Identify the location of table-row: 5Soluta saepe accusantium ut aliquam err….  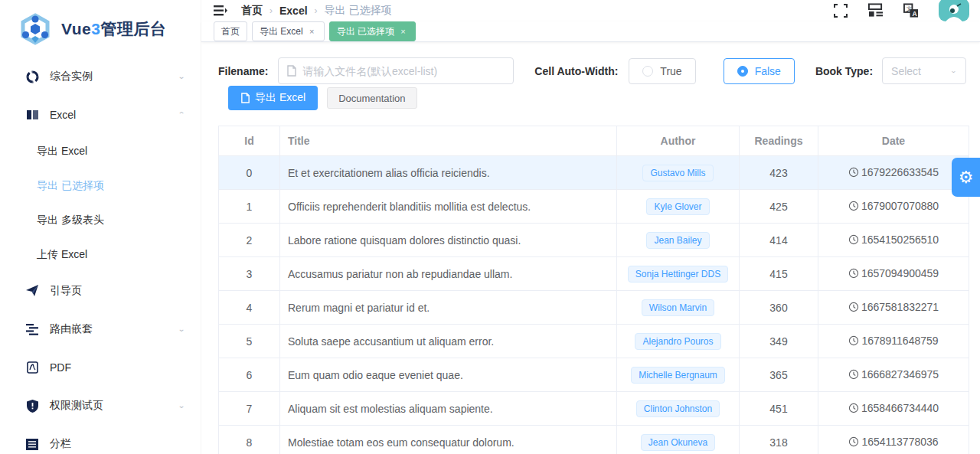
(594, 341).